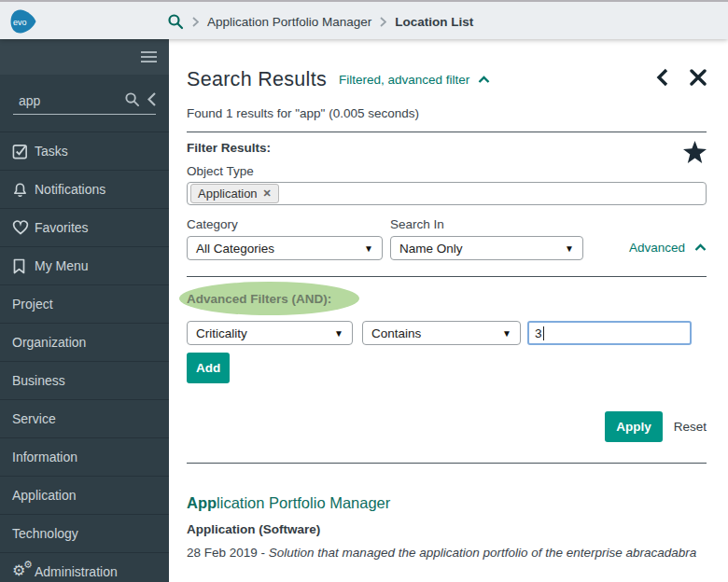 This screenshot has height=582, width=728. I want to click on sidebar-item-label: Favorites, so click(62, 228).